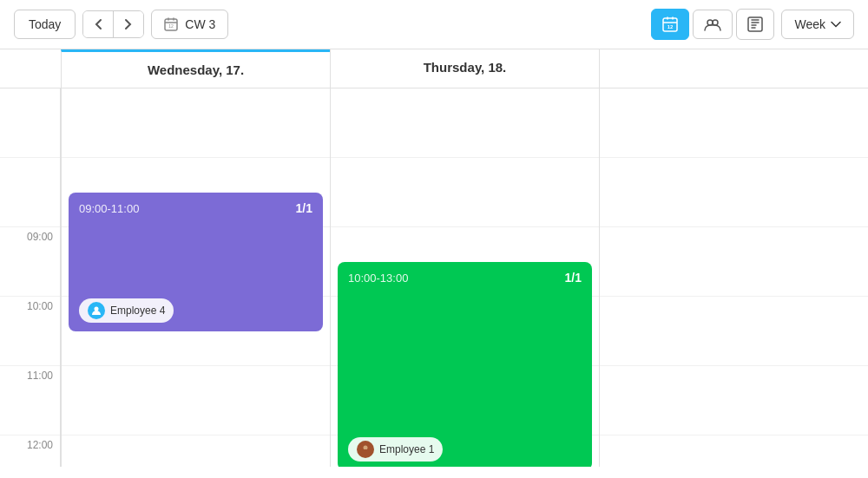  I want to click on event-thu: 10:00-13:00 1/1 Employee 1, so click(465, 364).